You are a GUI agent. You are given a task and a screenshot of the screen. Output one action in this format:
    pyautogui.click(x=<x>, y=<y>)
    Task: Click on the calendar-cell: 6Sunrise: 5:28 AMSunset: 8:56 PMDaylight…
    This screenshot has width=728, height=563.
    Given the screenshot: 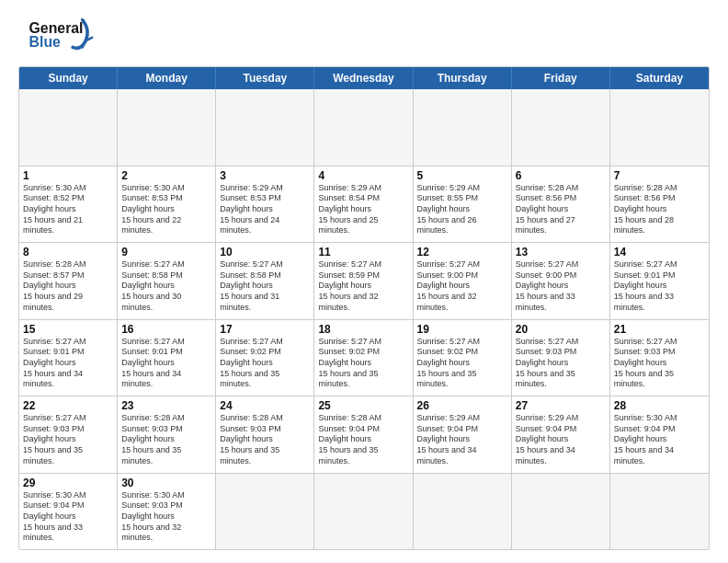 What is the action you would take?
    pyautogui.click(x=561, y=204)
    